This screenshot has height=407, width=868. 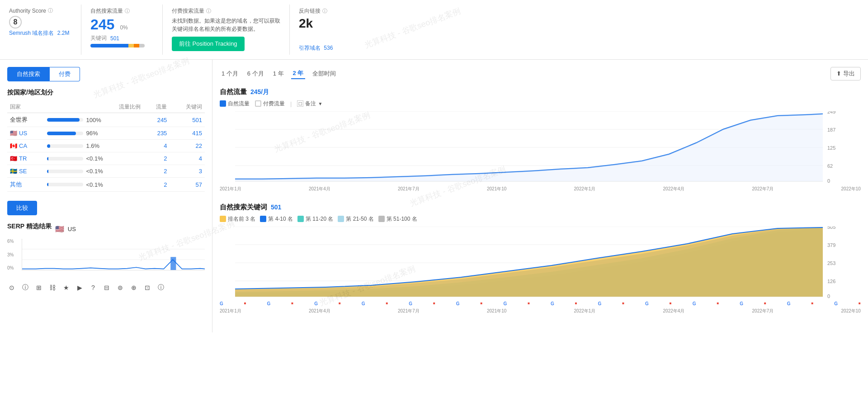 What do you see at coordinates (51, 11) in the screenshot?
I see `authority-info-icon: ⓘ` at bounding box center [51, 11].